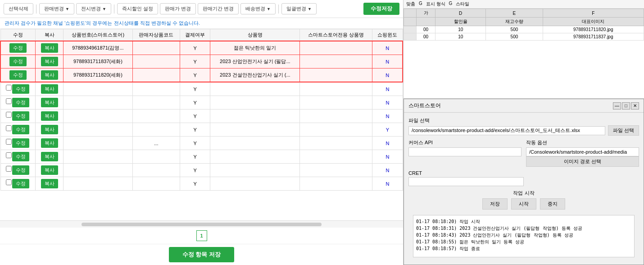 This screenshot has width=644, height=265. Describe the element at coordinates (583, 152) in the screenshot. I see `image-path-input` at that location.